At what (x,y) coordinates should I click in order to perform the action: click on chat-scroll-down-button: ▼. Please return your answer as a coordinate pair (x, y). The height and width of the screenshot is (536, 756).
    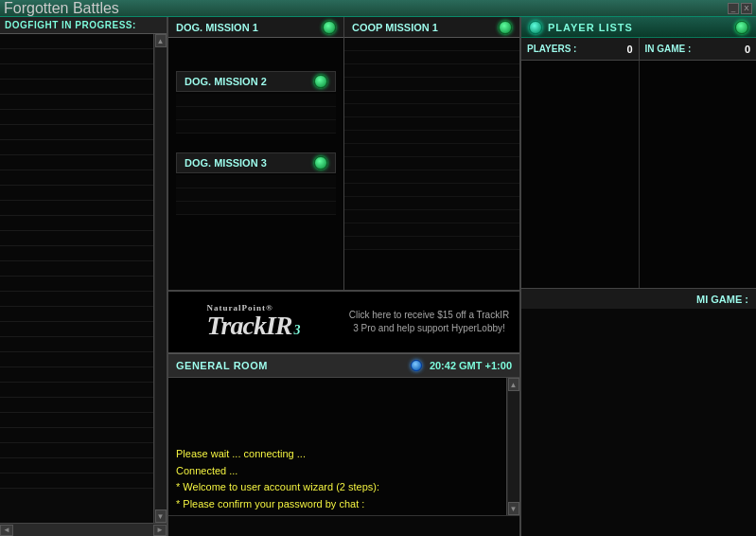
    Looking at the image, I should click on (514, 509).